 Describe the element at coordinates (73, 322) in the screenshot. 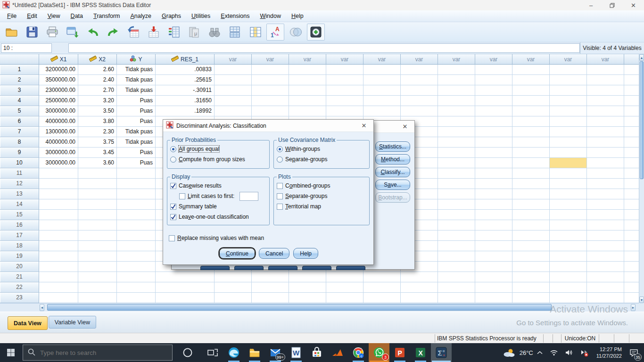

I see `tab-variable-view: Variable View` at that location.